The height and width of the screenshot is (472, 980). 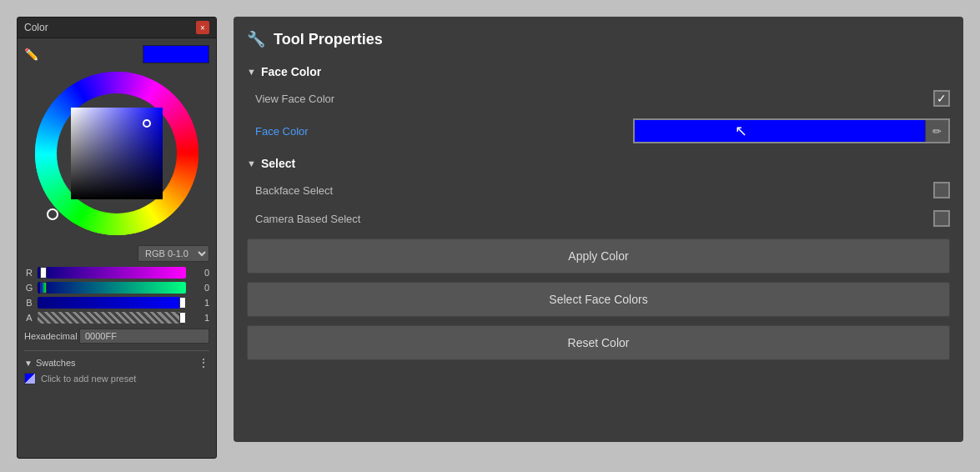 What do you see at coordinates (183, 303) in the screenshot?
I see `b-thumb` at bounding box center [183, 303].